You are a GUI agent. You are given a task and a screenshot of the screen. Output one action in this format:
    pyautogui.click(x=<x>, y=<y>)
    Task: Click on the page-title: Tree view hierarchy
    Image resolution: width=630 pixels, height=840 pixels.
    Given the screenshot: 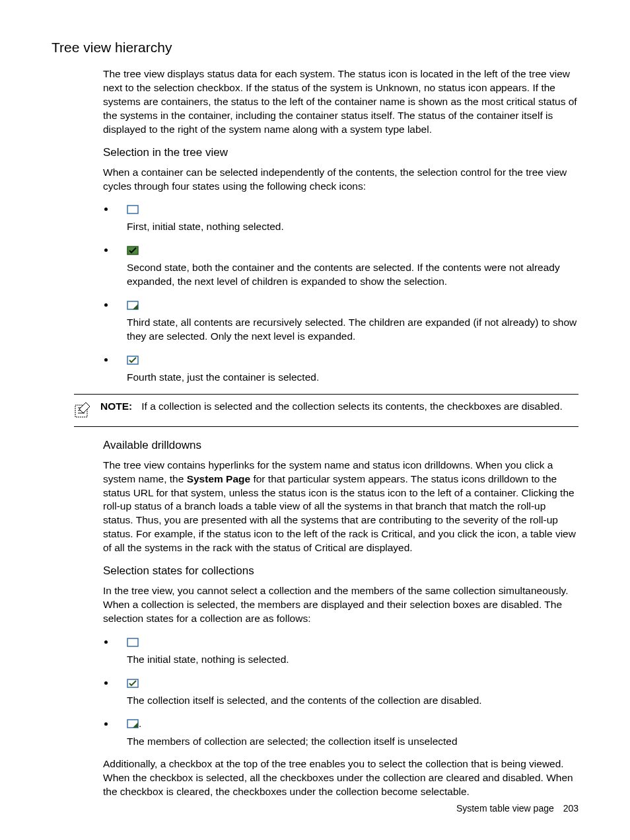 What is the action you would take?
    pyautogui.click(x=315, y=48)
    